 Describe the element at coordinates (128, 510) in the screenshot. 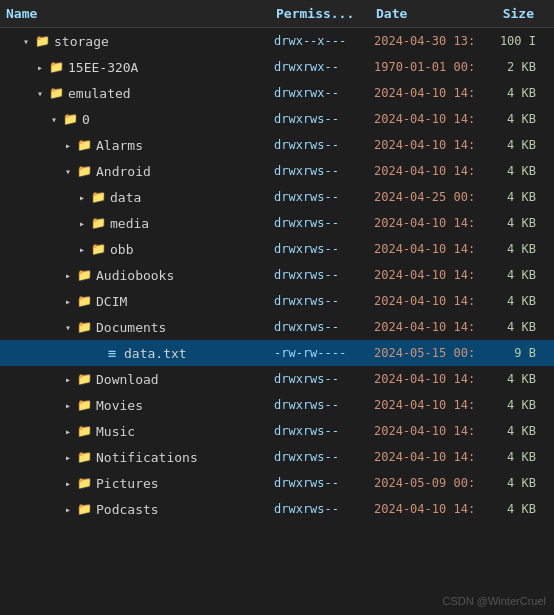

I see `item-label: Podcasts` at that location.